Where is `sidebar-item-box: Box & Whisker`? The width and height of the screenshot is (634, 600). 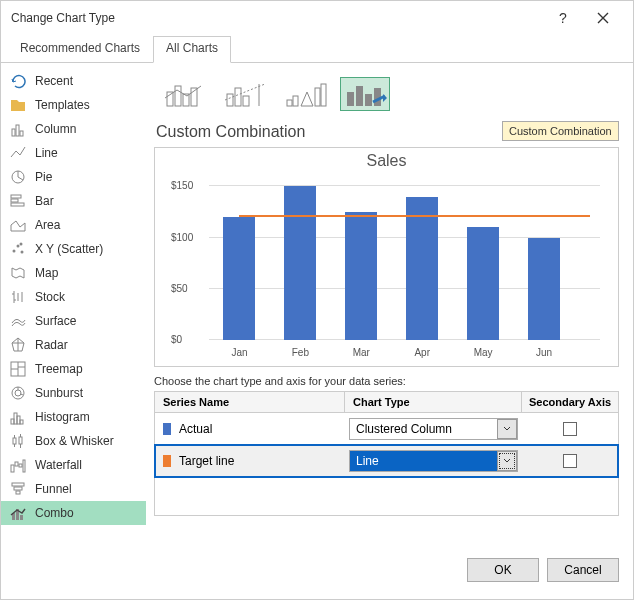 sidebar-item-box: Box & Whisker is located at coordinates (74, 441).